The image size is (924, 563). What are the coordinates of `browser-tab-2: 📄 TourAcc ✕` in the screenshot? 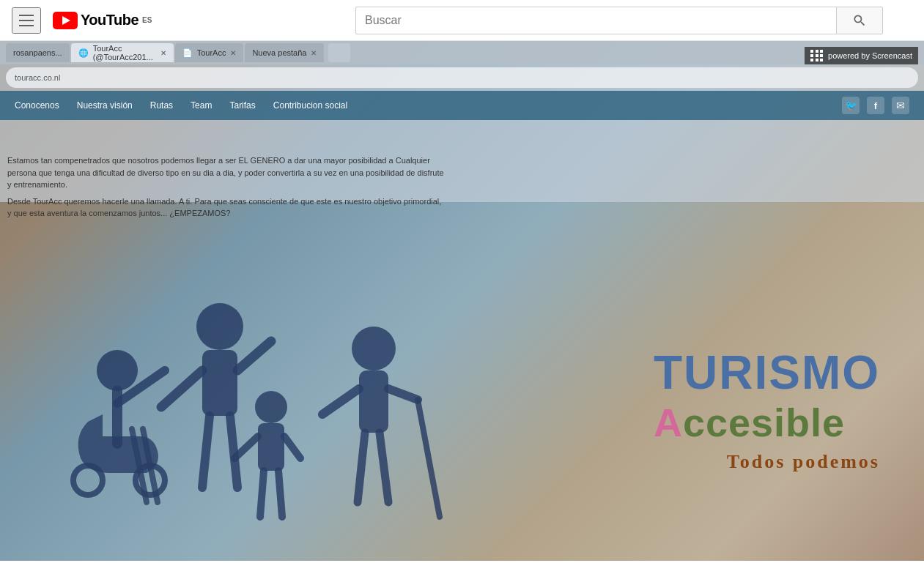 It's located at (210, 53).